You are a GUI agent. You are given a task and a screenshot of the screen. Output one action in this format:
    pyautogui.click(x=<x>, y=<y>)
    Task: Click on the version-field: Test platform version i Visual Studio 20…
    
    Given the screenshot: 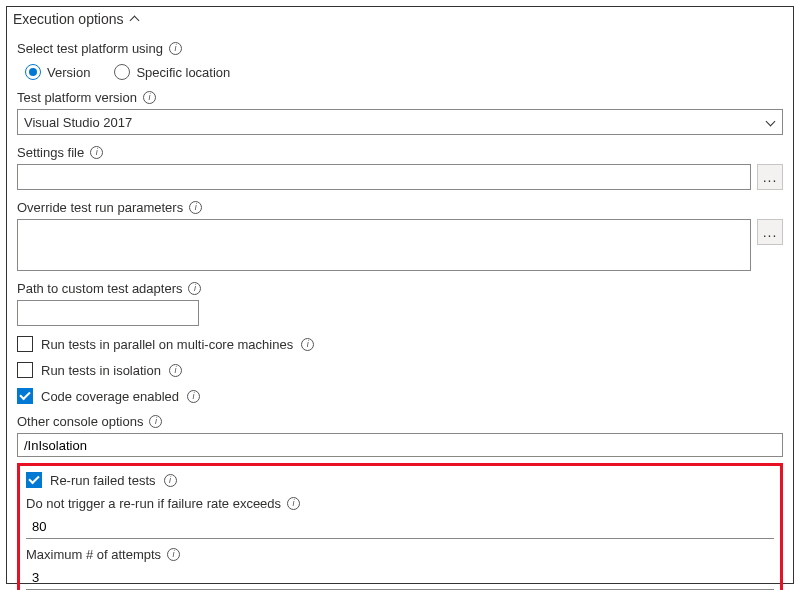 What is the action you would take?
    pyautogui.click(x=400, y=112)
    